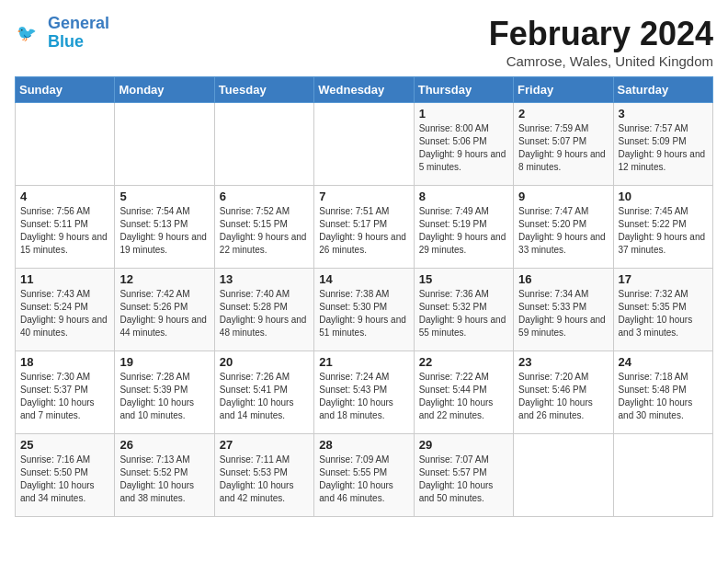 The width and height of the screenshot is (728, 563). I want to click on day-info: Sunrise: 7:13 AM Sunset: 5:52 PM Dayligh…, so click(164, 479).